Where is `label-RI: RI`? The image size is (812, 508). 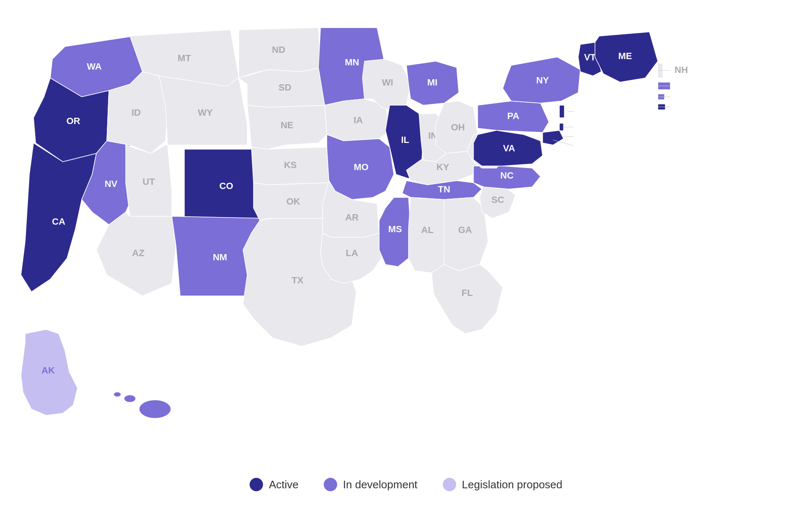
label-RI: RI is located at coordinates (679, 96).